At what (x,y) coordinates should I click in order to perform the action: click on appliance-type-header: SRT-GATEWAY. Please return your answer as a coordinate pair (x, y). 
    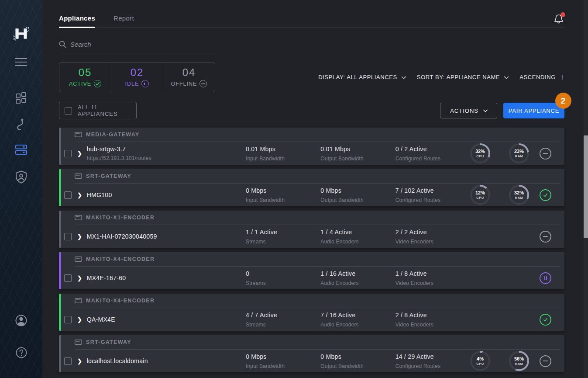
    Looking at the image, I should click on (317, 343).